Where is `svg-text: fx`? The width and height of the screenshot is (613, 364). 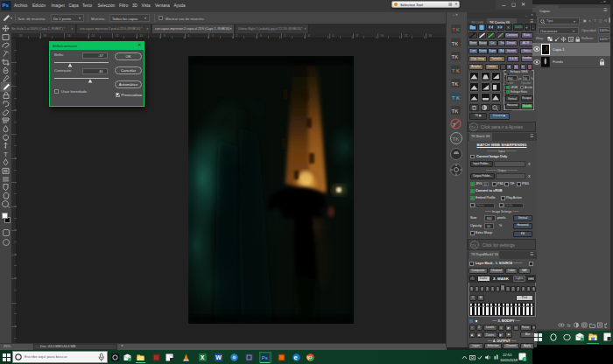
svg-text: fx is located at coordinates (569, 326).